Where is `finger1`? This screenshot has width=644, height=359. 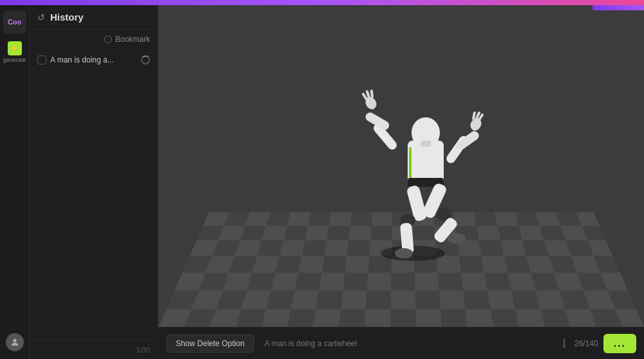 finger1 is located at coordinates (365, 97).